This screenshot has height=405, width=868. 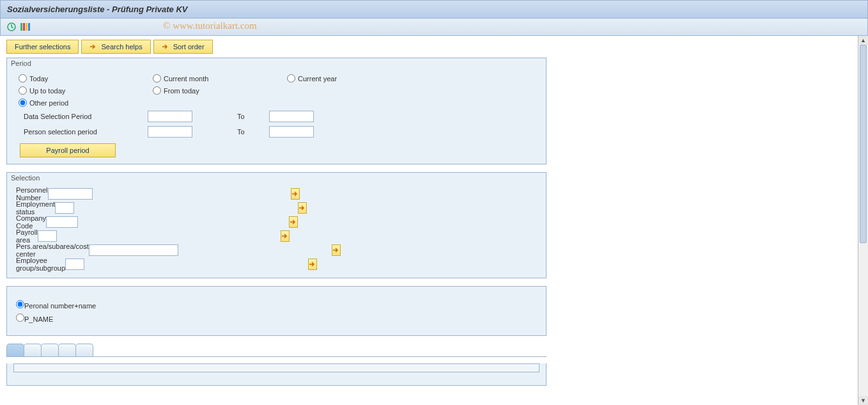 I want to click on selection-row: Employee group/subgroup, so click(x=276, y=264).